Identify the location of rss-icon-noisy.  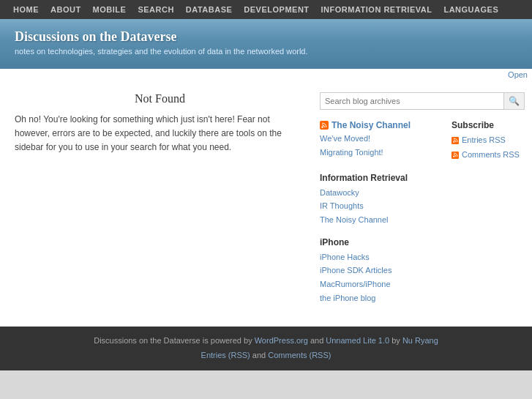
(324, 125).